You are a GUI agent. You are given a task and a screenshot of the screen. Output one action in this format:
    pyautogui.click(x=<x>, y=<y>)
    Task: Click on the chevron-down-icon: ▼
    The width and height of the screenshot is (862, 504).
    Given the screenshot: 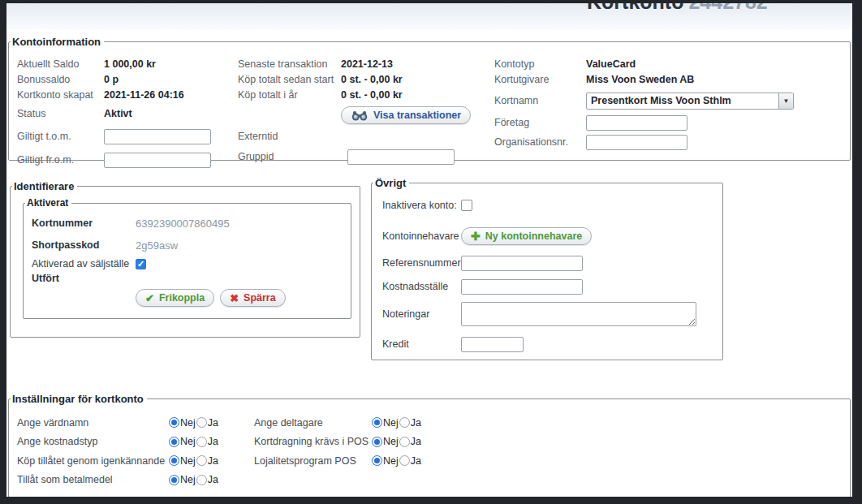 What is the action you would take?
    pyautogui.click(x=787, y=101)
    